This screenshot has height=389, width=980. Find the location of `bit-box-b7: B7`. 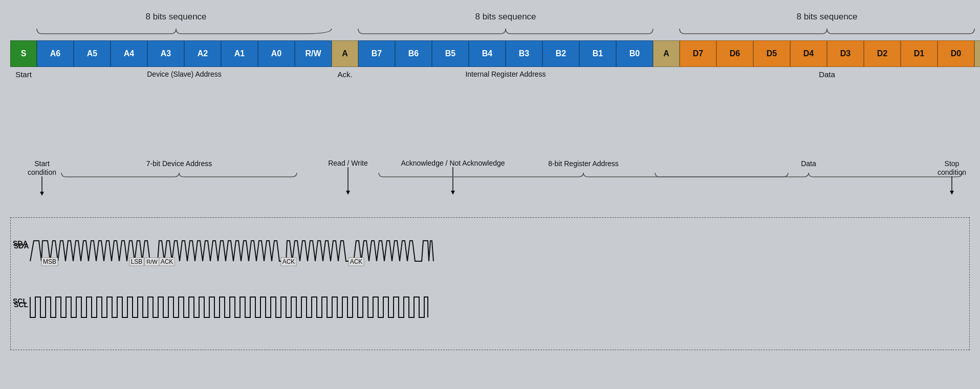

bit-box-b7: B7 is located at coordinates (377, 54).